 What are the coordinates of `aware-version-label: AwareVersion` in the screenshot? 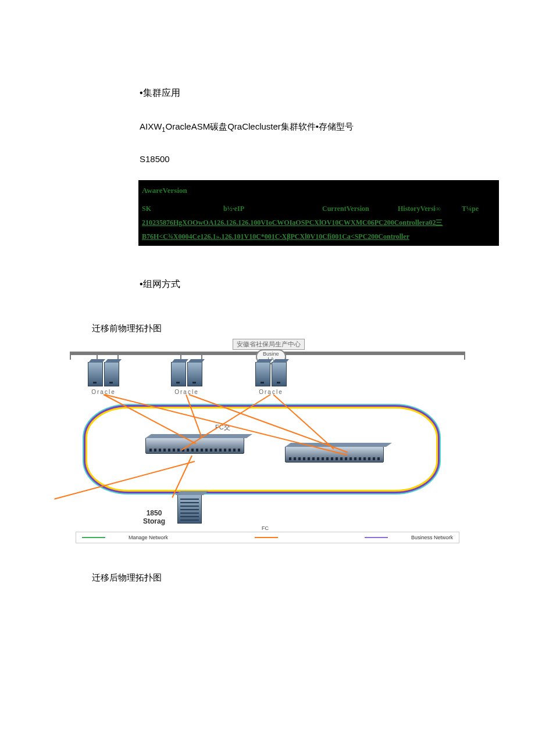 It's located at (319, 189).